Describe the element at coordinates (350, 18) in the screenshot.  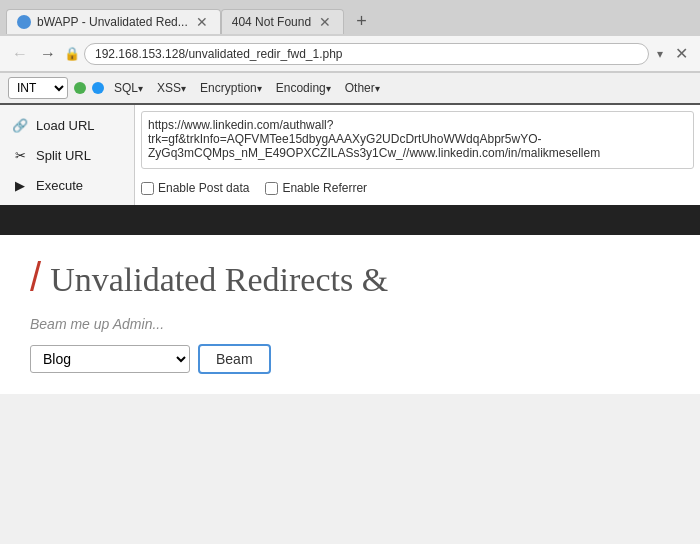
I see `tab-bar: bWAPP - Unvalidated Red... ✕ 404 Not Fou…` at that location.